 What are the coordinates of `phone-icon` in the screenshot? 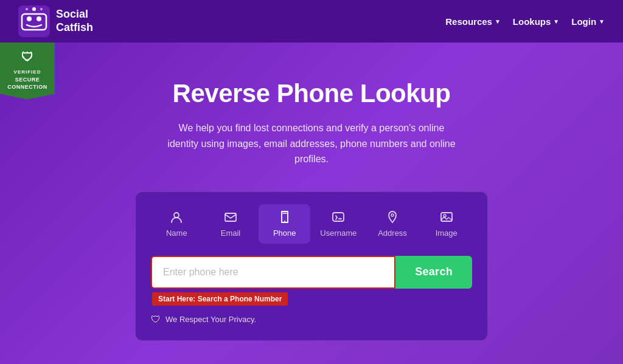 It's located at (285, 218).